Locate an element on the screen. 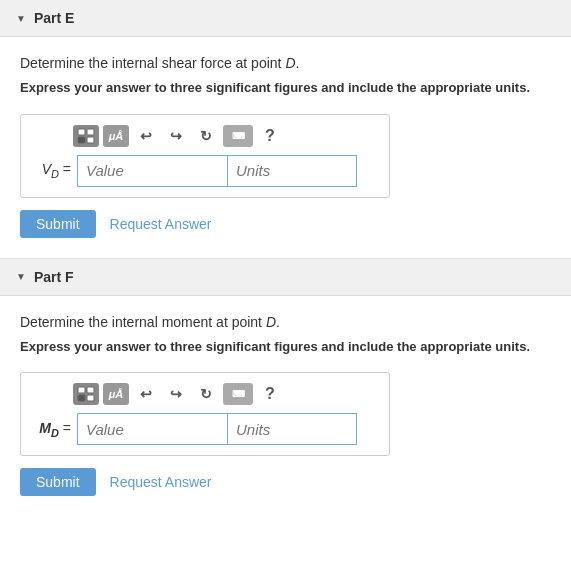 The image size is (571, 564). part-e-submit-button: Submit is located at coordinates (58, 224).